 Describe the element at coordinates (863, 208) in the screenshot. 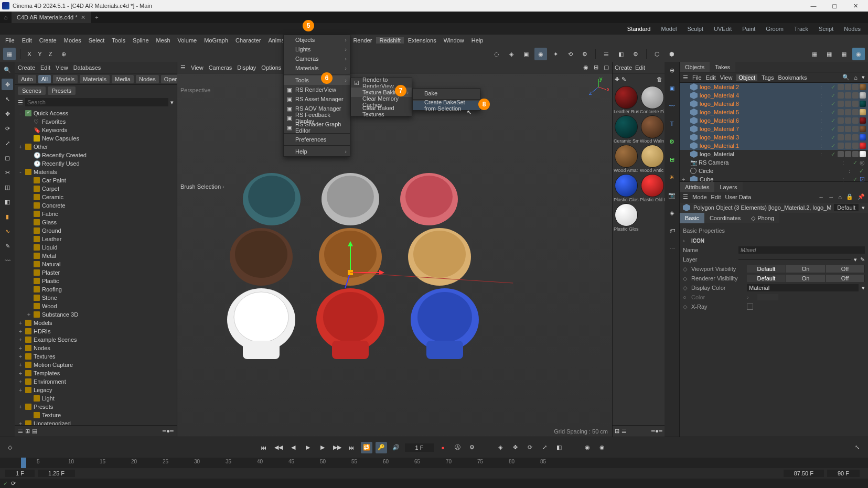

I see `attr-dropdown-icon: ▾` at that location.